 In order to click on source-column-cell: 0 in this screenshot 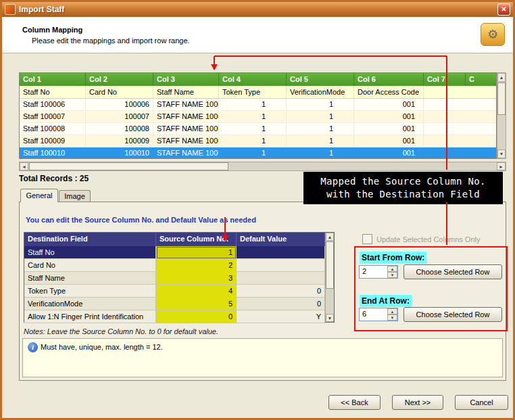, I will do `click(196, 317)`.